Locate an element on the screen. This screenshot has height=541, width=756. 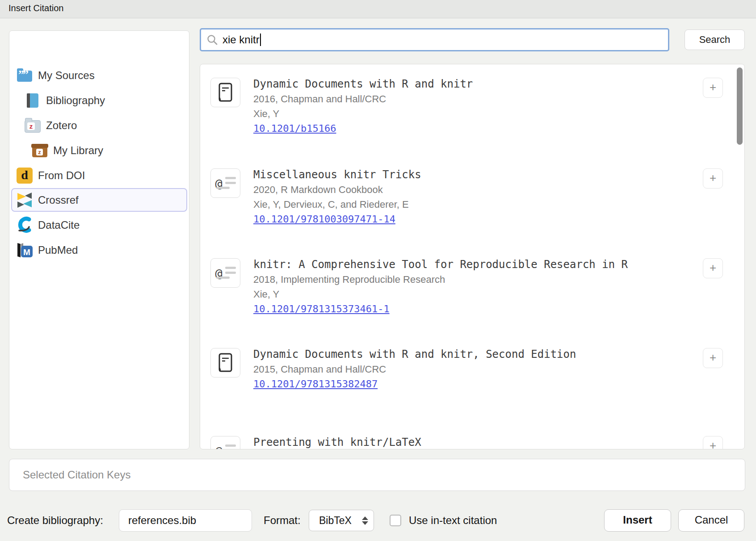
sidebar-item-label: Zotero is located at coordinates (62, 126).